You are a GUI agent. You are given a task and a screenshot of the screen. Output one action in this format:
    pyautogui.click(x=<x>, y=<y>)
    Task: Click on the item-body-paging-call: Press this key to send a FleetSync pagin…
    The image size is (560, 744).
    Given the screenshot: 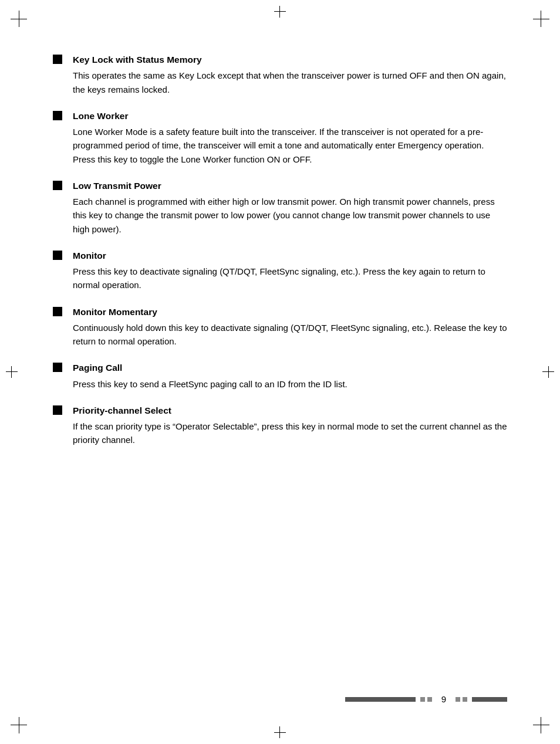 What is the action you would take?
    pyautogui.click(x=290, y=384)
    